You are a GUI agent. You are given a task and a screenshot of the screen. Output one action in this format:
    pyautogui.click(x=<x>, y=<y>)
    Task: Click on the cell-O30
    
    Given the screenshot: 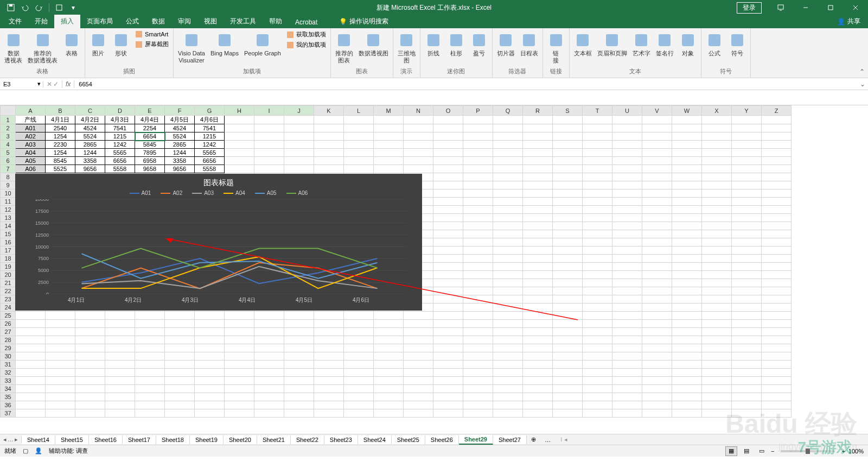 What is the action you would take?
    pyautogui.click(x=448, y=356)
    